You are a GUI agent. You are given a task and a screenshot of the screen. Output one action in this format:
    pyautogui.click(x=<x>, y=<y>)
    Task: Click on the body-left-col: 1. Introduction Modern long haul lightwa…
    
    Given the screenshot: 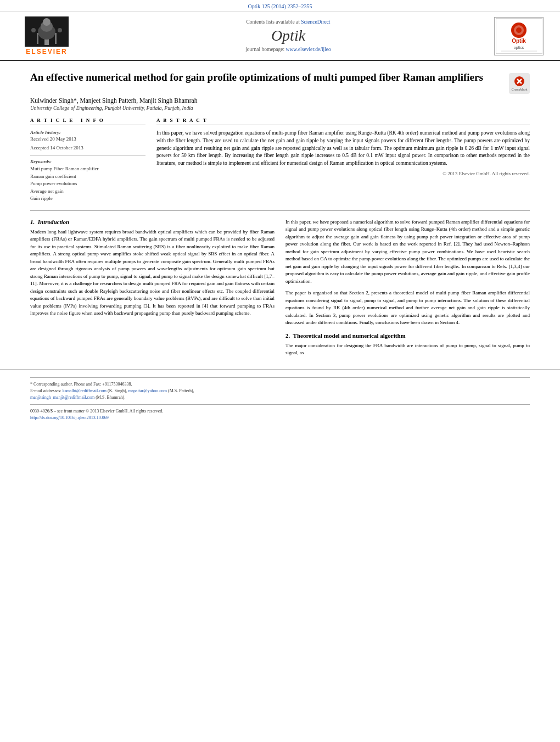 What is the action you would take?
    pyautogui.click(x=153, y=290)
    